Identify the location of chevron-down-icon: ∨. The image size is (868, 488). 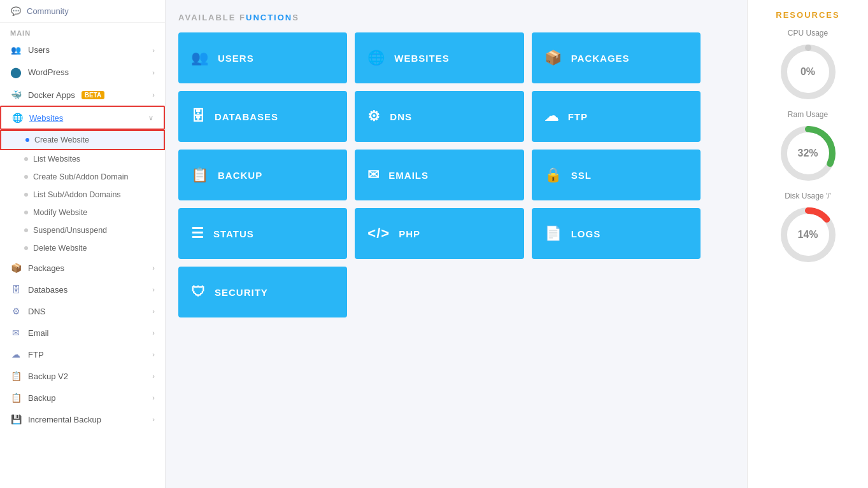
(151, 118).